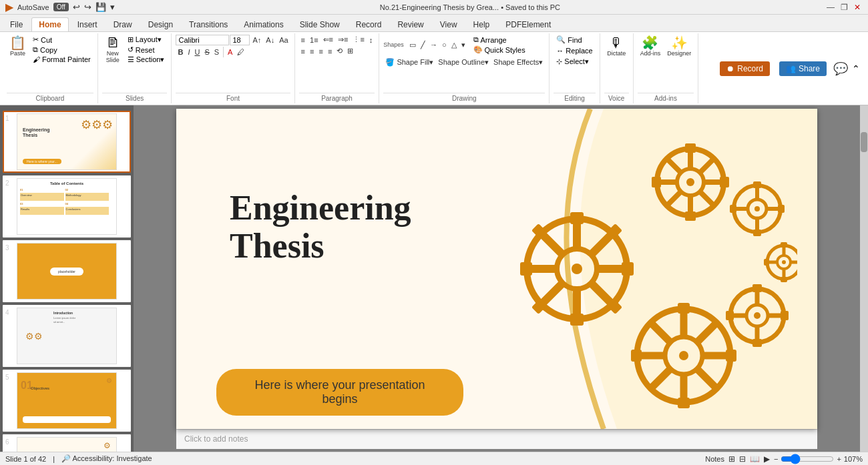 This screenshot has width=868, height=465. Describe the element at coordinates (263, 24) in the screenshot. I see `tab-animations: Animations` at that location.